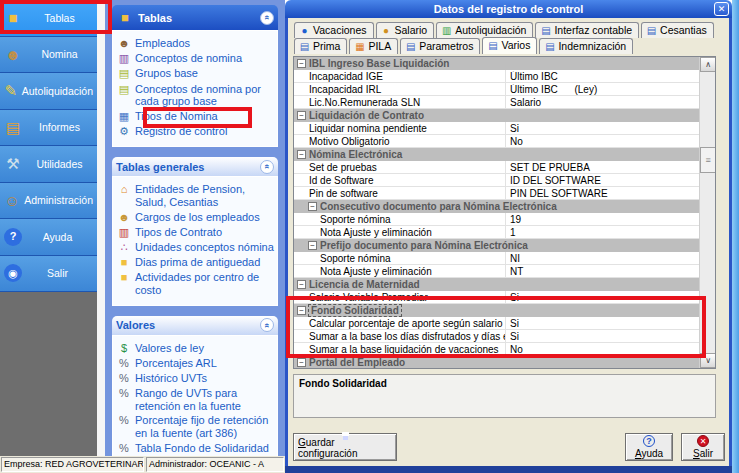 This screenshot has width=739, height=473. I want to click on nav-item: $ Valores de ley, so click(196, 348).